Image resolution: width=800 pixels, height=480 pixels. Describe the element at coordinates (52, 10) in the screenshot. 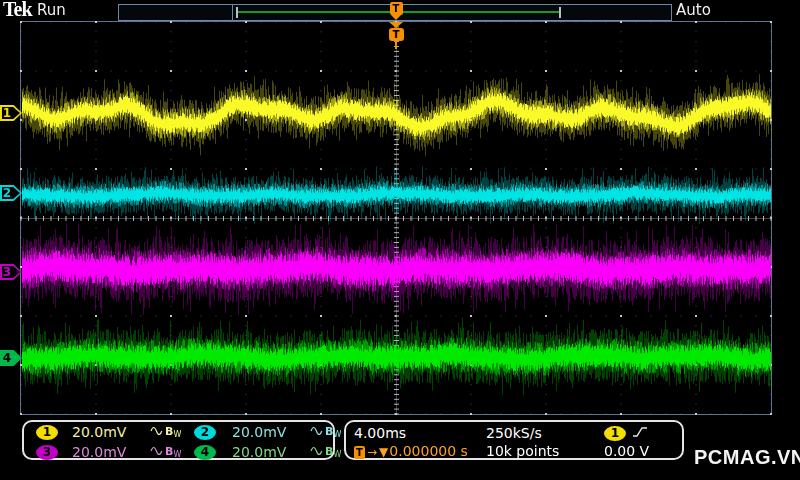

I see `acquisition-status: Run` at that location.